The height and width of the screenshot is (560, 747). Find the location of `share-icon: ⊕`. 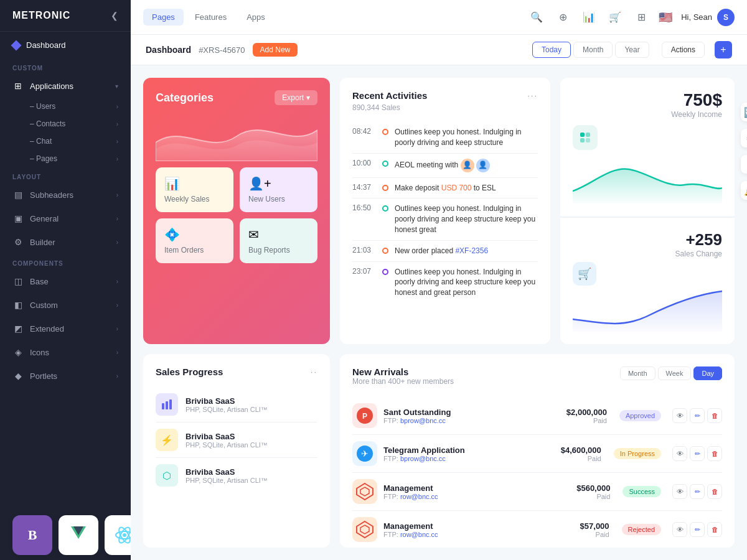

share-icon: ⊕ is located at coordinates (563, 17).